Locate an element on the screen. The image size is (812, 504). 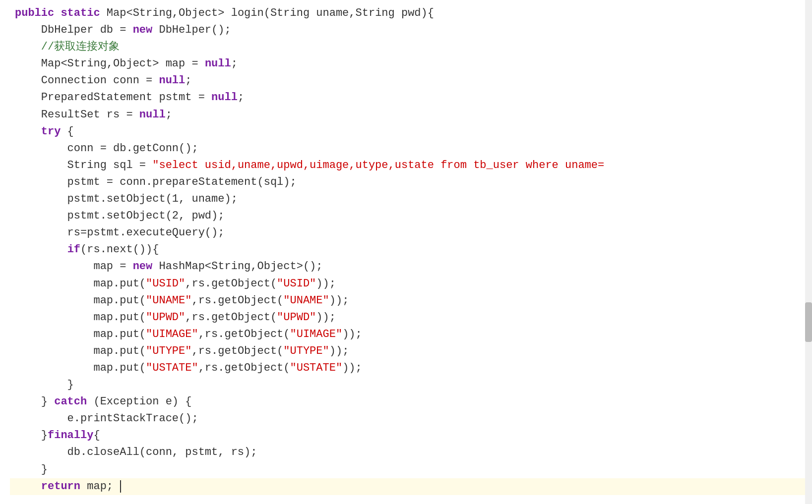
plain-token: (Exception e) { is located at coordinates (139, 401).